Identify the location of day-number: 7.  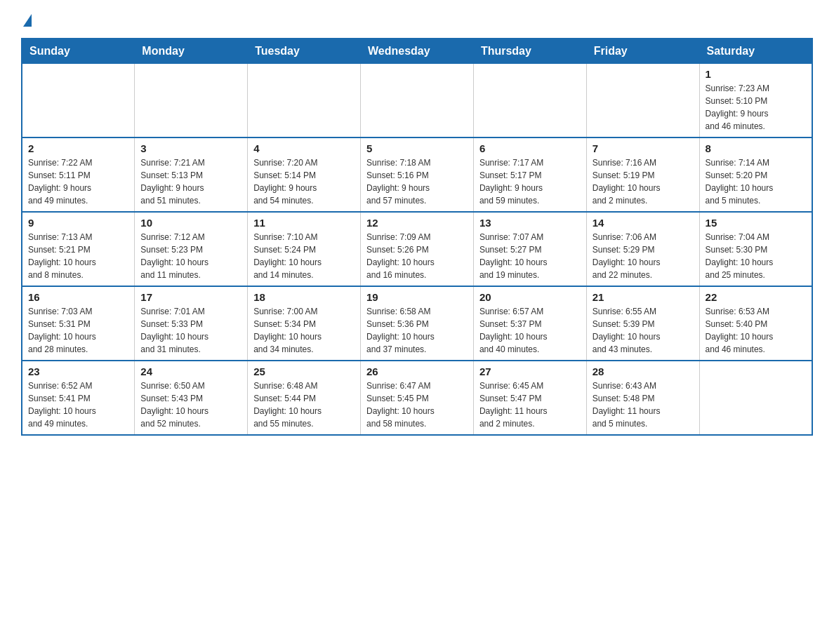
(643, 149).